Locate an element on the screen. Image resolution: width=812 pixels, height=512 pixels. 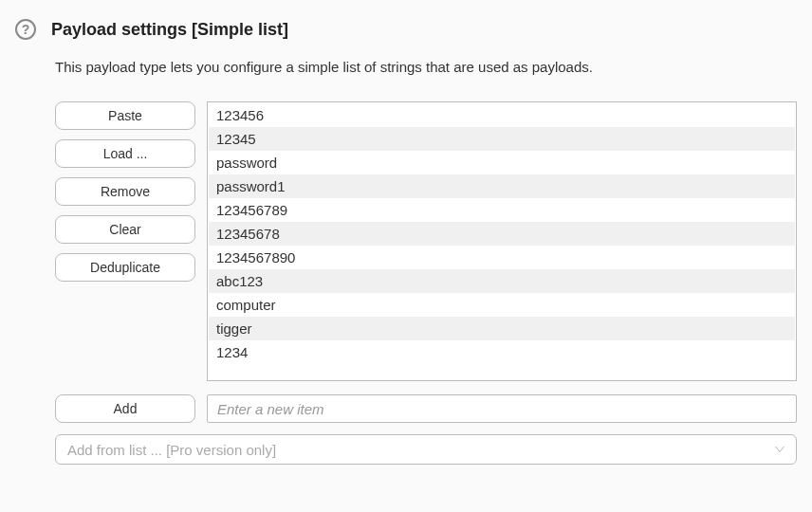
chevron-down-icon is located at coordinates (780, 449).